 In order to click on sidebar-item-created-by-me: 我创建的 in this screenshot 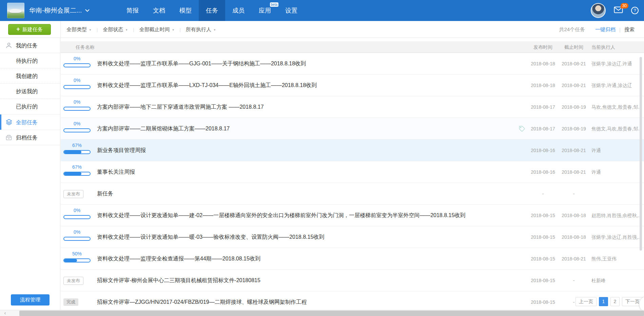, I will do `click(30, 76)`.